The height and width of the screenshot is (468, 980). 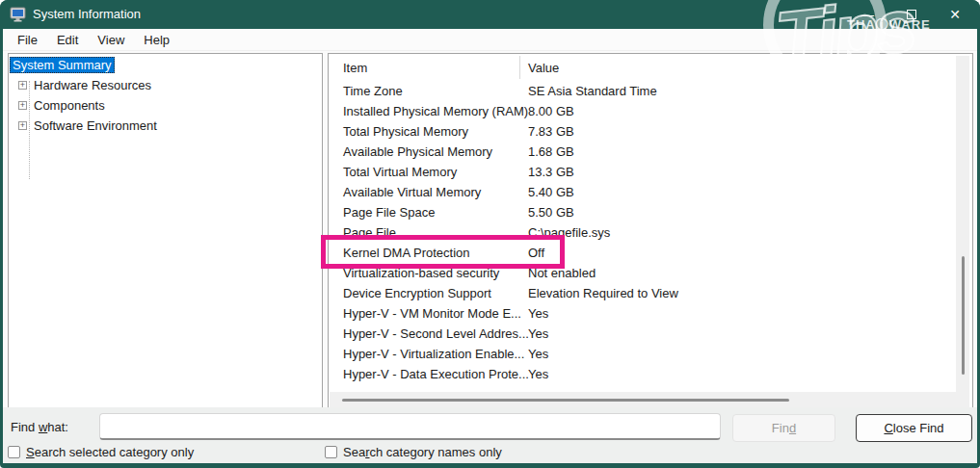 What do you see at coordinates (490, 40) in the screenshot?
I see `menu-bar: File Edit View Help` at bounding box center [490, 40].